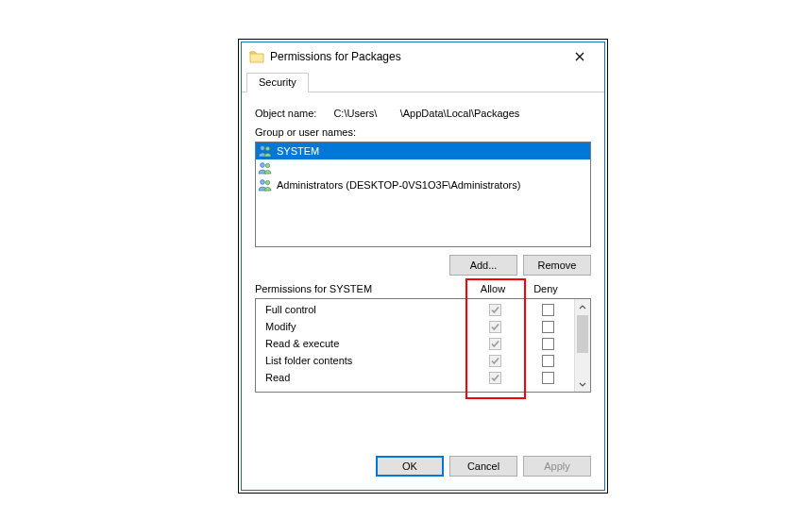 The image size is (812, 519). What do you see at coordinates (363, 377) in the screenshot?
I see `permission-name: Read` at bounding box center [363, 377].